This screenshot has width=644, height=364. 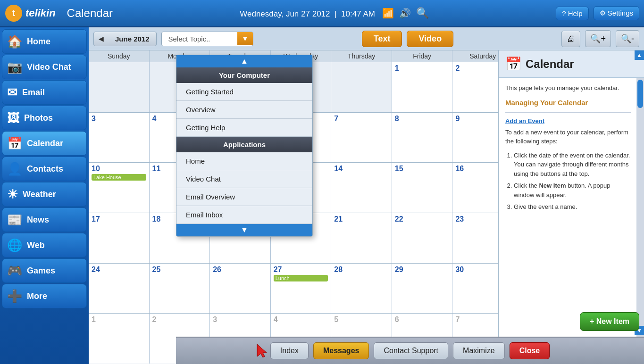 I want to click on logo: t telikin, so click(x=30, y=13).